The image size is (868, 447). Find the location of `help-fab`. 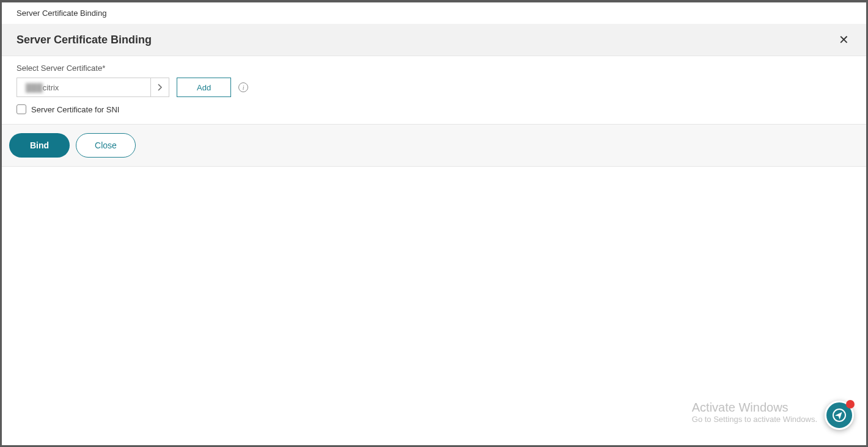

help-fab is located at coordinates (839, 415).